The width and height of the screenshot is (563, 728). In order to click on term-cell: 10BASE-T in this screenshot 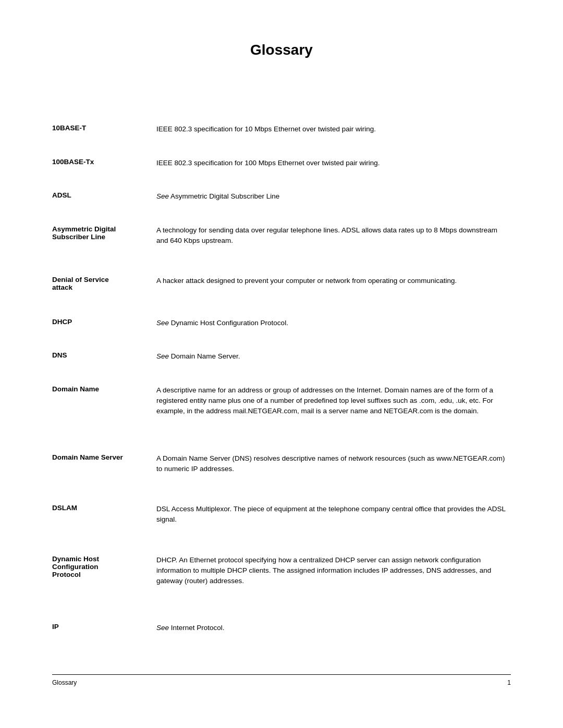, I will do `click(104, 134)`.